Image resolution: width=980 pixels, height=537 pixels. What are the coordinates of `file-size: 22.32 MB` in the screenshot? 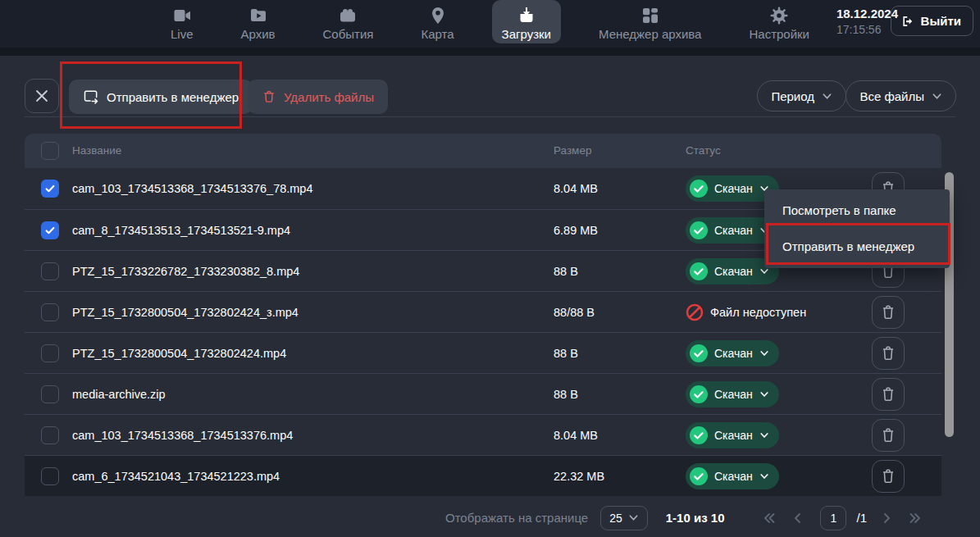 It's located at (579, 476).